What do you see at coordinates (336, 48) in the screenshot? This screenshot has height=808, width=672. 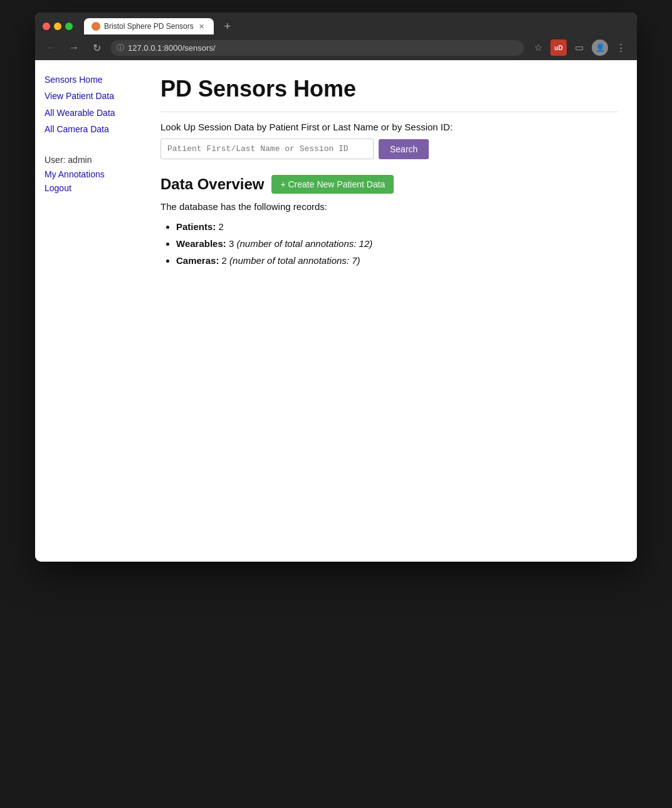 I see `address-bar: ← → ↻ ⓘ ☆ uD ▭ 👤 ⋮` at bounding box center [336, 48].